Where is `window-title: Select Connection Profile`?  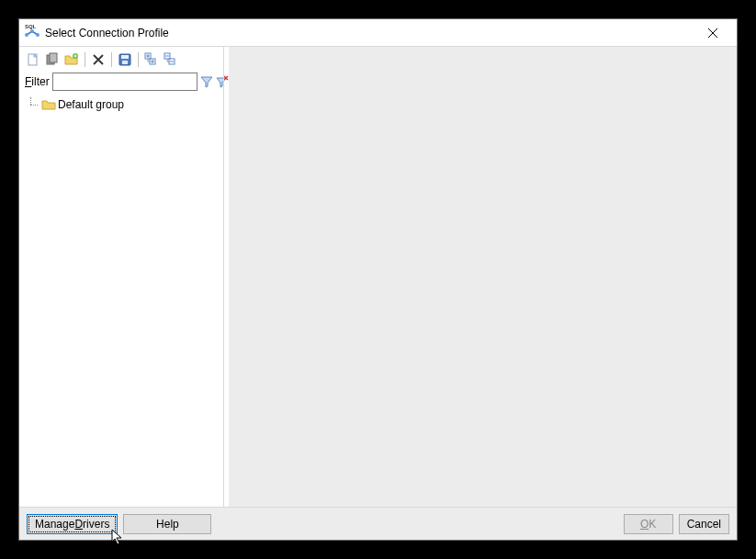 window-title: Select Connection Profile is located at coordinates (369, 33).